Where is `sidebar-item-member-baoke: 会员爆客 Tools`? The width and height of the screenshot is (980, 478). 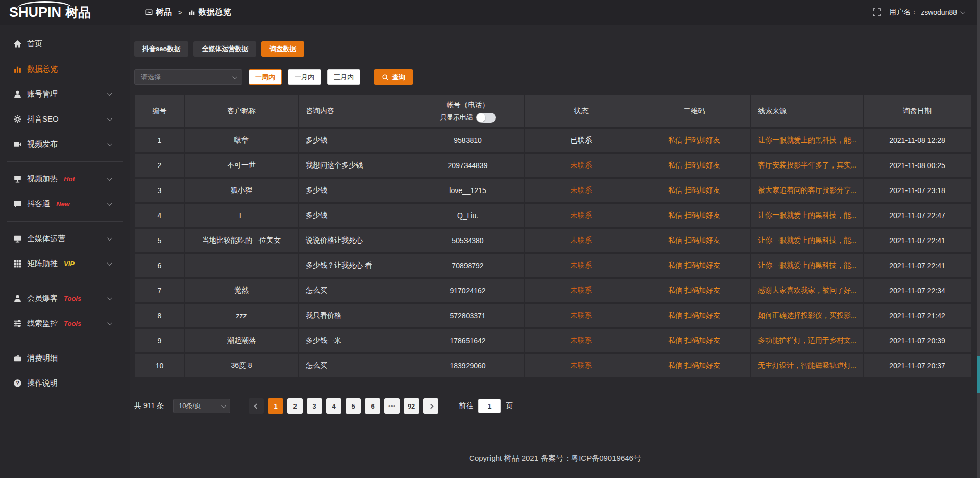
sidebar-item-member-baoke: 会员爆客 Tools is located at coordinates (65, 298).